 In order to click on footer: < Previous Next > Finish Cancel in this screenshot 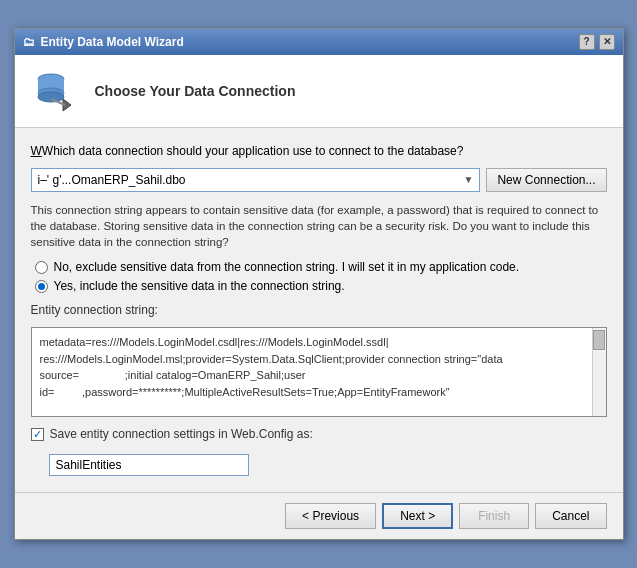, I will do `click(319, 516)`.